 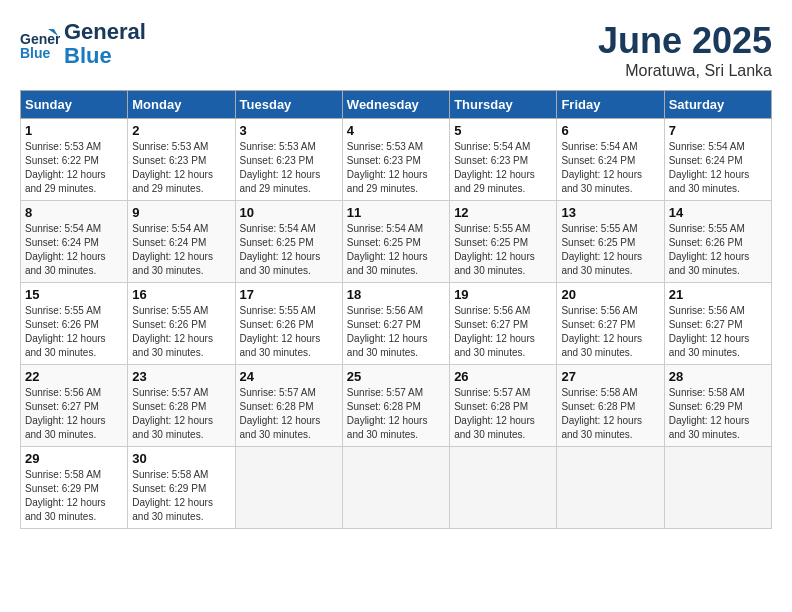 What do you see at coordinates (503, 212) in the screenshot?
I see `day-number: 12` at bounding box center [503, 212].